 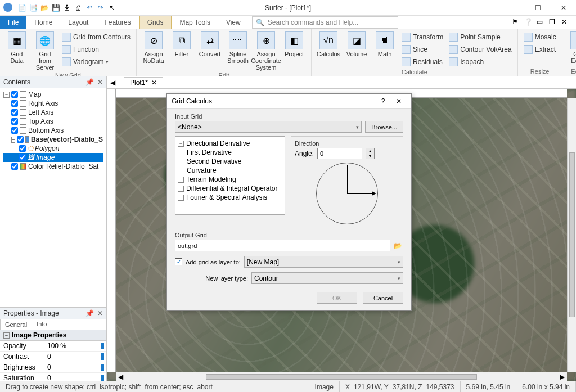 What do you see at coordinates (383, 101) in the screenshot?
I see `help-button: ?` at bounding box center [383, 101].